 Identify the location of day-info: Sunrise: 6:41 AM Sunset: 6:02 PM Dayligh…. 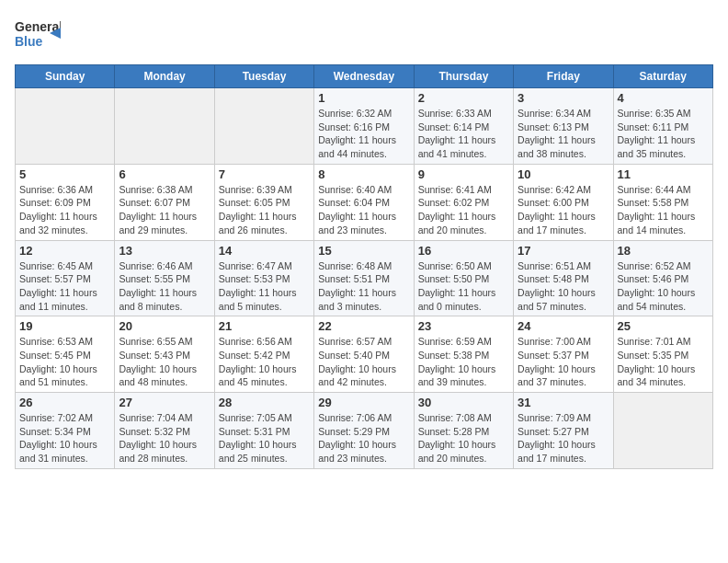
(463, 210).